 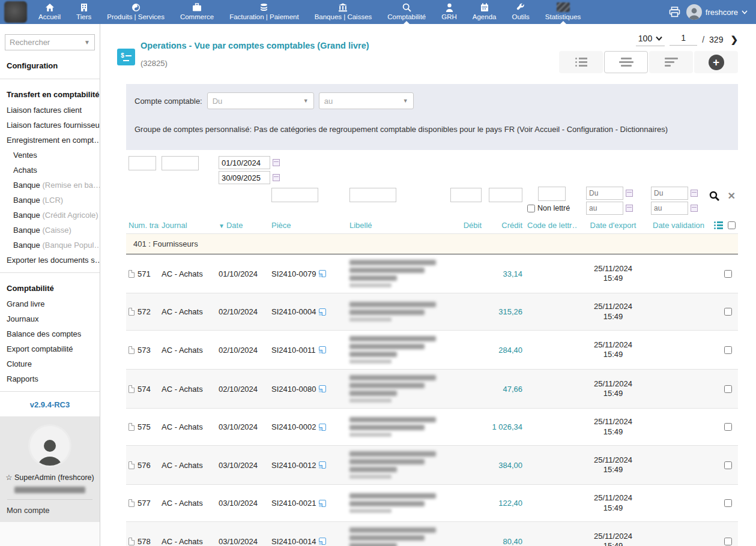 I want to click on filter-export-to-input, so click(x=605, y=208).